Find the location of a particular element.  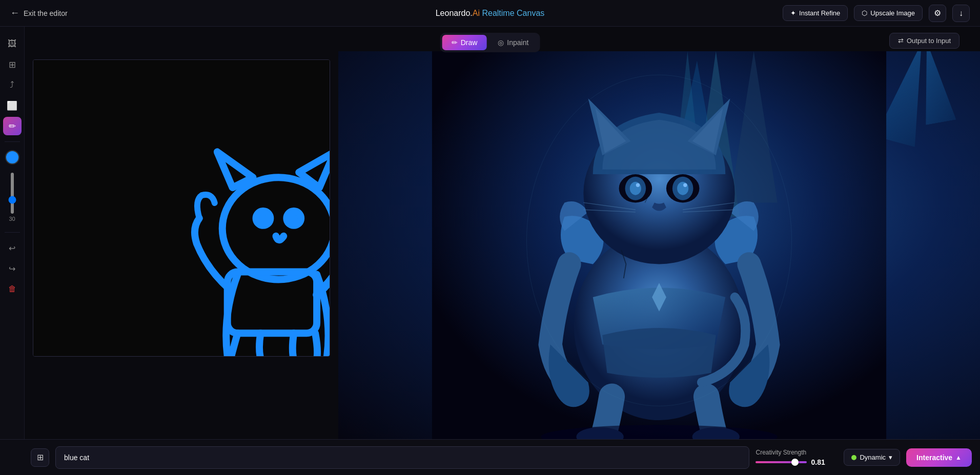

redo-button: ↪ is located at coordinates (12, 269).